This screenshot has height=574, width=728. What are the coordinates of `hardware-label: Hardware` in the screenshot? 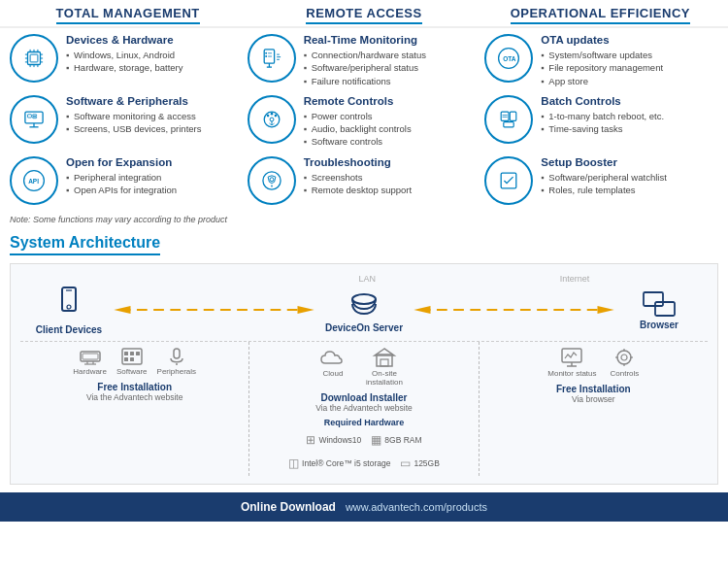 It's located at (89, 371).